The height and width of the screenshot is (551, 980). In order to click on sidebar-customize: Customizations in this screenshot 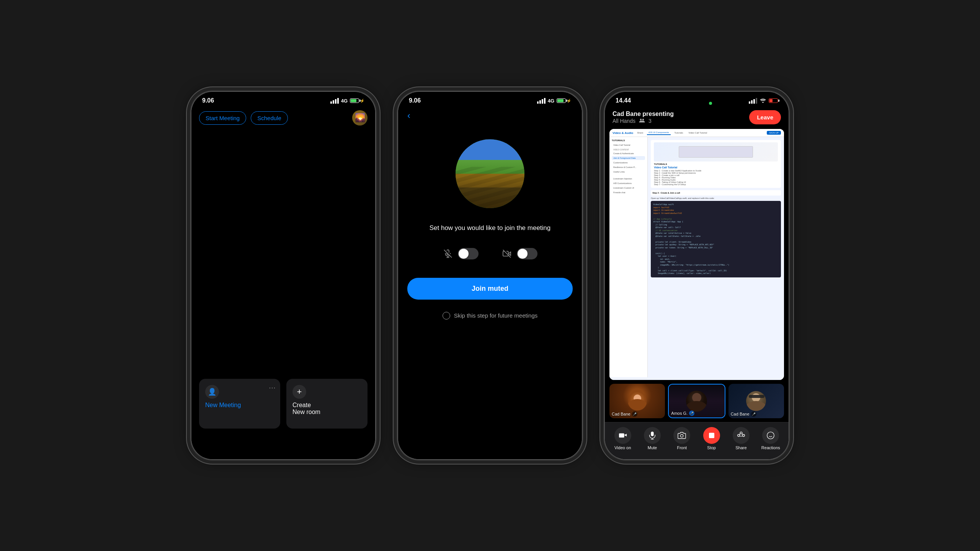, I will do `click(629, 163)`.